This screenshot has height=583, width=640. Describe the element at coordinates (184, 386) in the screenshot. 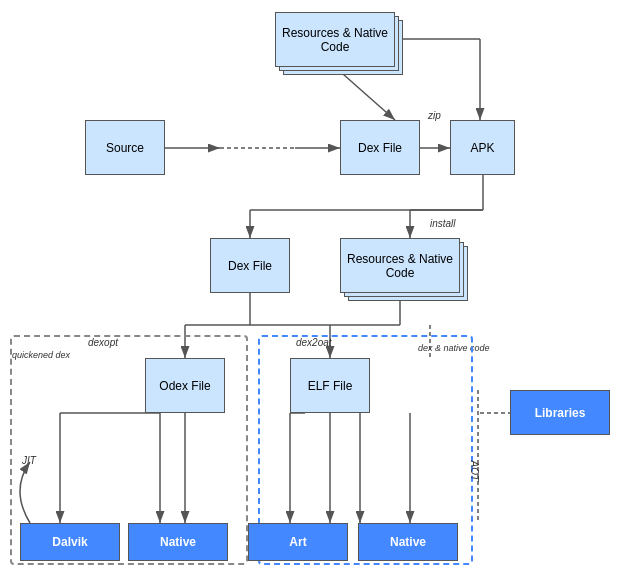

I see `odex-file-label: Odex File` at that location.